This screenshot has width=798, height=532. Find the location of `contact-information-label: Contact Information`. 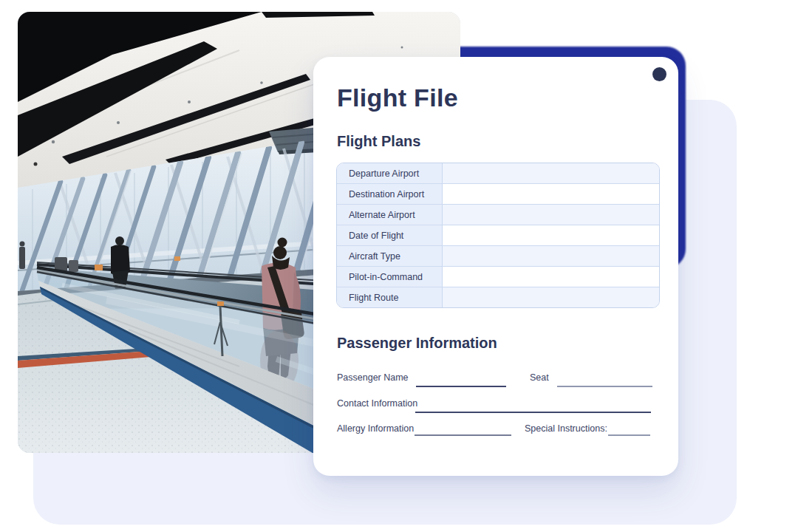

contact-information-label: Contact Information is located at coordinates (377, 403).